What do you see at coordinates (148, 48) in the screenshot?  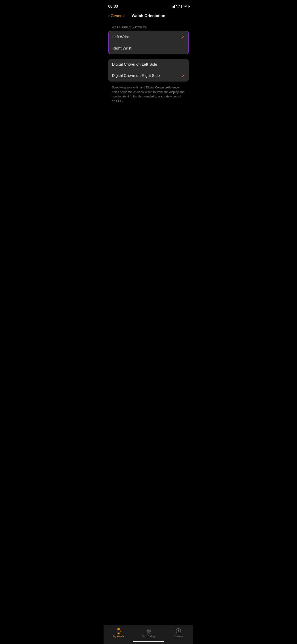 I see `right-wrist-option: Right Wrist` at bounding box center [148, 48].